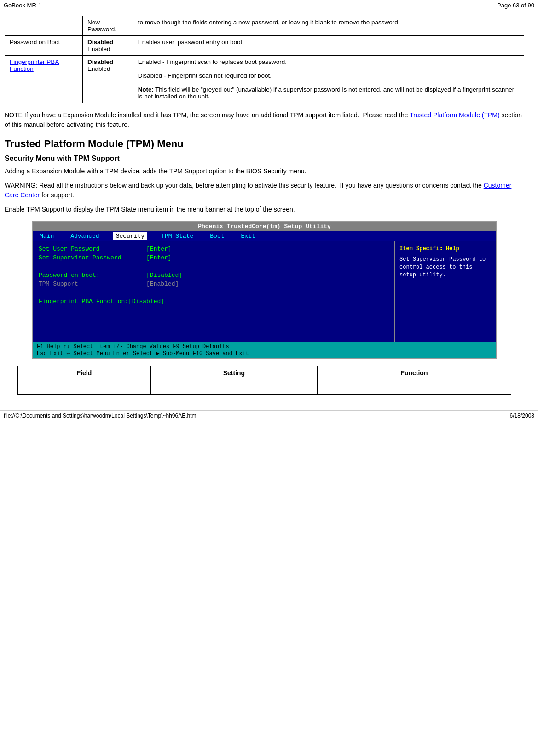 This screenshot has height=756, width=538. Describe the element at coordinates (329, 46) in the screenshot. I see `cell-password-boot-desc: Enables user password entry on boot.` at that location.